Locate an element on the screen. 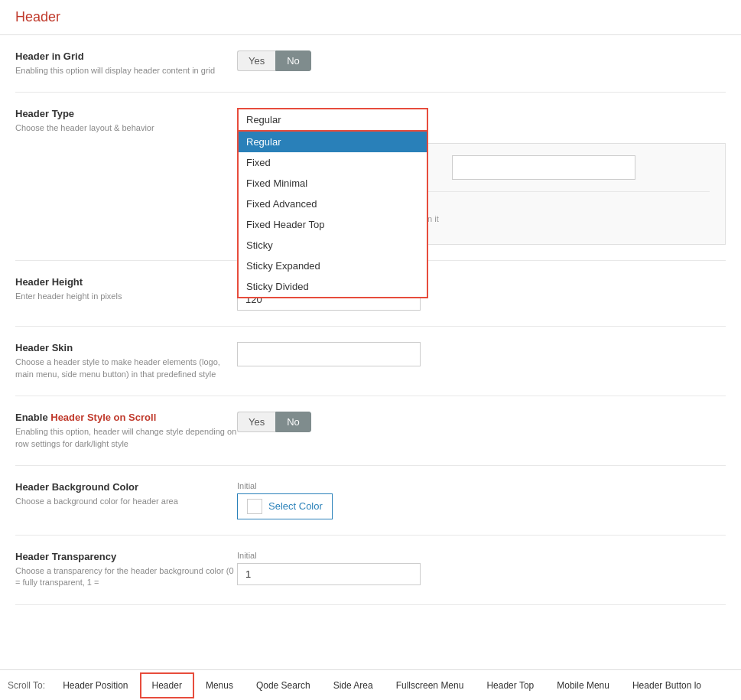  header-bg-color-label: Header Background Color Choose a backgro… is located at coordinates (126, 494).